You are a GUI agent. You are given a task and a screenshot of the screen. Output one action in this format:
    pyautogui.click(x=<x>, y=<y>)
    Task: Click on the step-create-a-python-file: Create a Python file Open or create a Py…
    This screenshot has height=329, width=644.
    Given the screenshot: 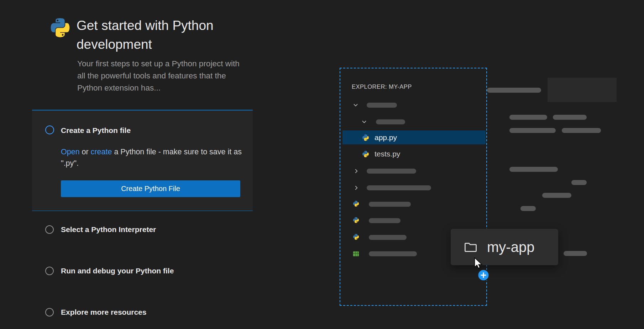 What is the action you would take?
    pyautogui.click(x=142, y=160)
    